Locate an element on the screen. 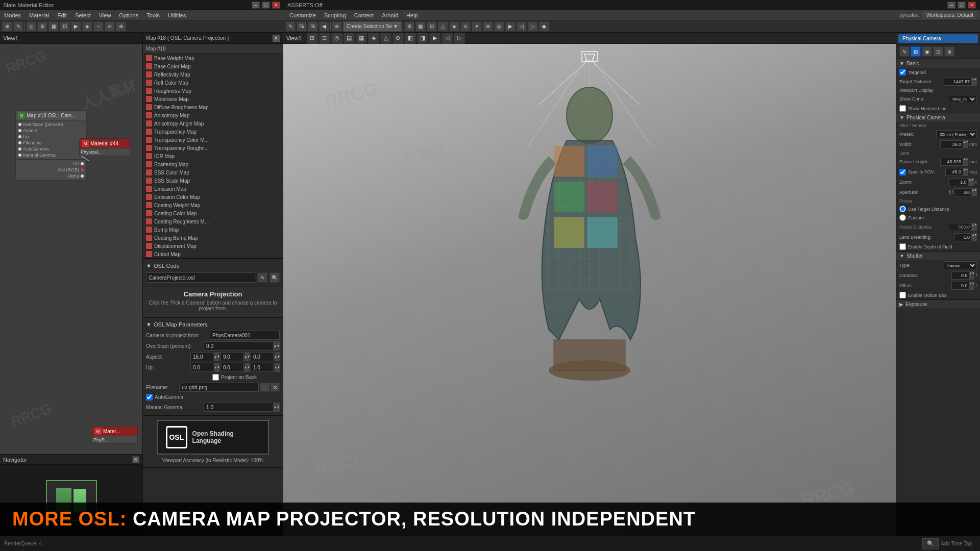  mat-metalness: Metalness Map is located at coordinates (213, 99).